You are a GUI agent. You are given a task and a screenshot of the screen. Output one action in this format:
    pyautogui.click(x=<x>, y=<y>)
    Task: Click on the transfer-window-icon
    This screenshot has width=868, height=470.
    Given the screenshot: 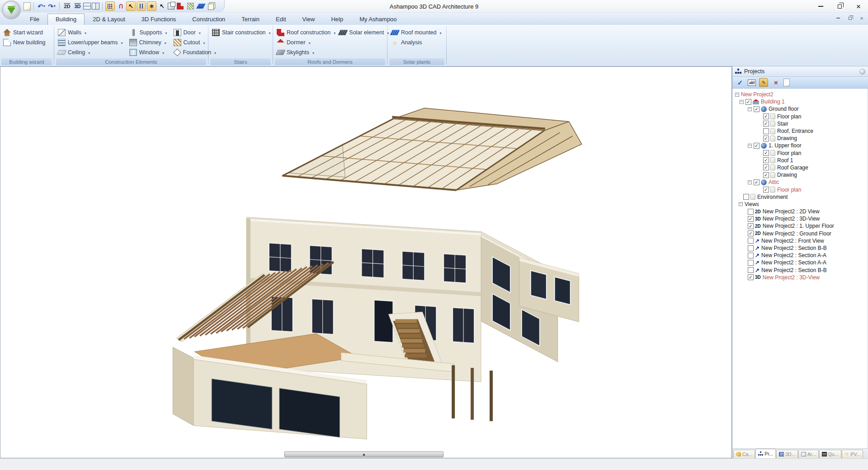 What is the action you would take?
    pyautogui.click(x=171, y=6)
    